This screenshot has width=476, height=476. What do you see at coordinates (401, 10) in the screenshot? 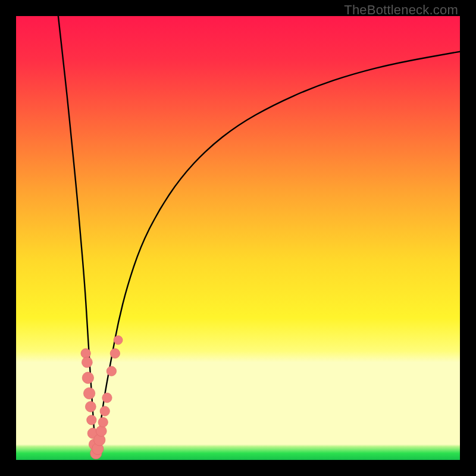
I see `watermark-text: TheBottleneck.com` at bounding box center [401, 10].